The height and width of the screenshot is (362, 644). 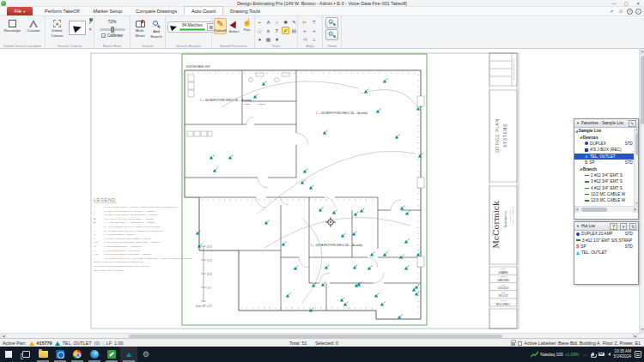 What do you see at coordinates (606, 156) in the screenshot?
I see `tree-item-tel-outlet: TEL, OUTLET` at bounding box center [606, 156].